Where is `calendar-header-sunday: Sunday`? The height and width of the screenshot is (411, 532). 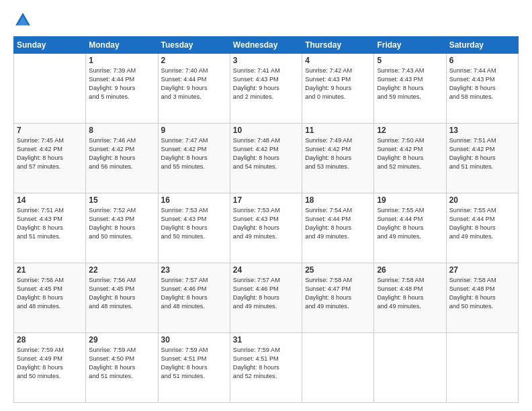
calendar-header-sunday: Sunday is located at coordinates (50, 46).